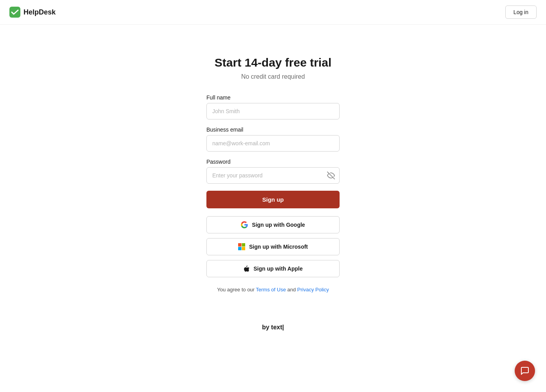 The height and width of the screenshot is (392, 546). What do you see at coordinates (331, 175) in the screenshot?
I see `toggle-password-visibility-button` at bounding box center [331, 175].